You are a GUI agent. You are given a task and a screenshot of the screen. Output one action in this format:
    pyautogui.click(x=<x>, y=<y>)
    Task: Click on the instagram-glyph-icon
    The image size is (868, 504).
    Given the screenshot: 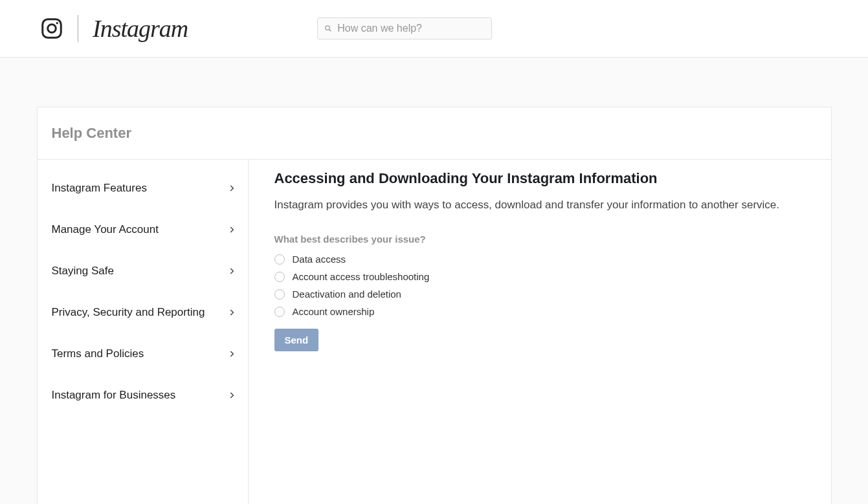 What is the action you would take?
    pyautogui.click(x=52, y=28)
    